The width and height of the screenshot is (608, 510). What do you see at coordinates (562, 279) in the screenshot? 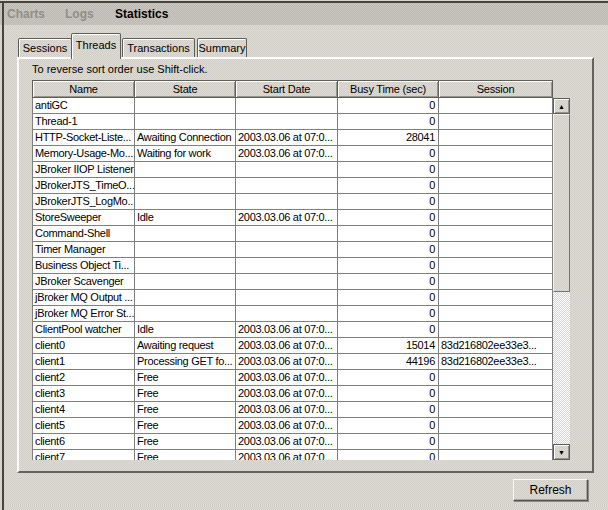
I see `vertical-scrollbar: ▲ ▼` at bounding box center [562, 279].